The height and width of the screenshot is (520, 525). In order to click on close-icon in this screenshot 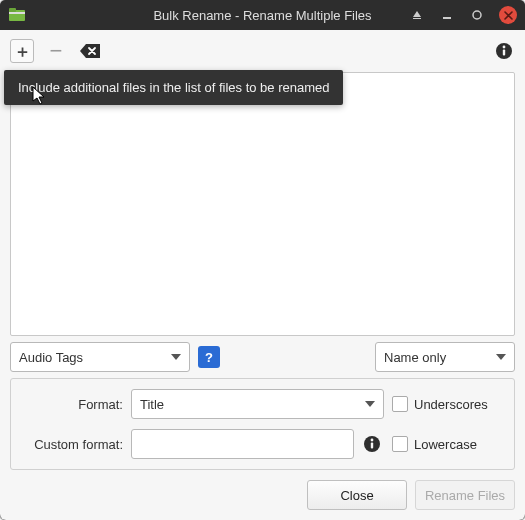, I will do `click(508, 15)`.